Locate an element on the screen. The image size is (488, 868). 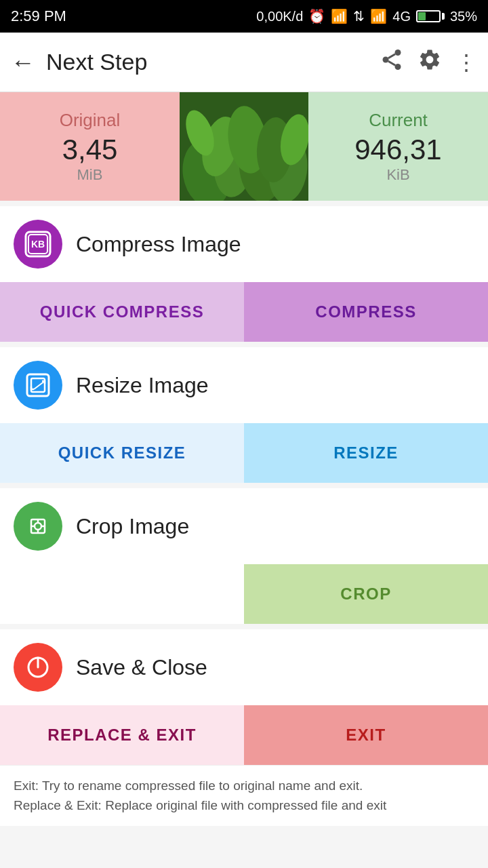
page-title: Next Step is located at coordinates (213, 62).